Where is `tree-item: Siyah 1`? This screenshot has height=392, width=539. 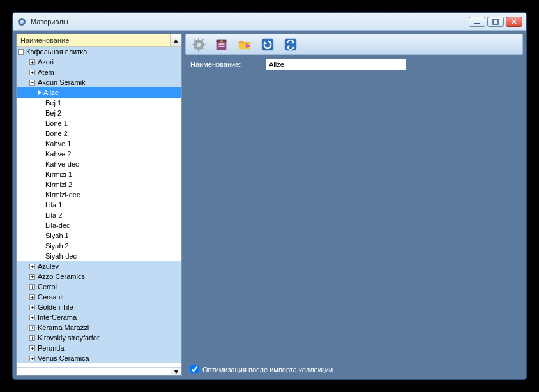
tree-item: Siyah 1 is located at coordinates (99, 236).